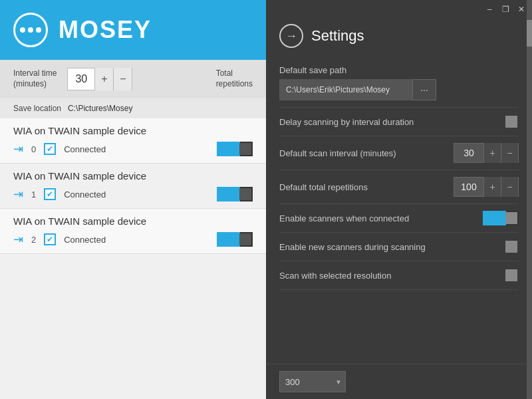 This screenshot has height=399, width=532. I want to click on enable-new-scanners-row: Enable new scanners during scanning, so click(399, 247).